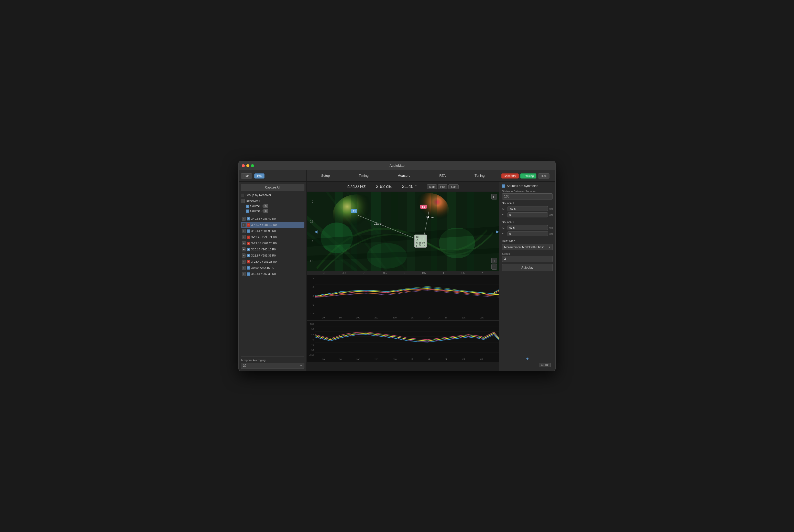 This screenshot has height=532, width=794. What do you see at coordinates (244, 274) in the screenshot?
I see `meas-plus-9: +` at bounding box center [244, 274].